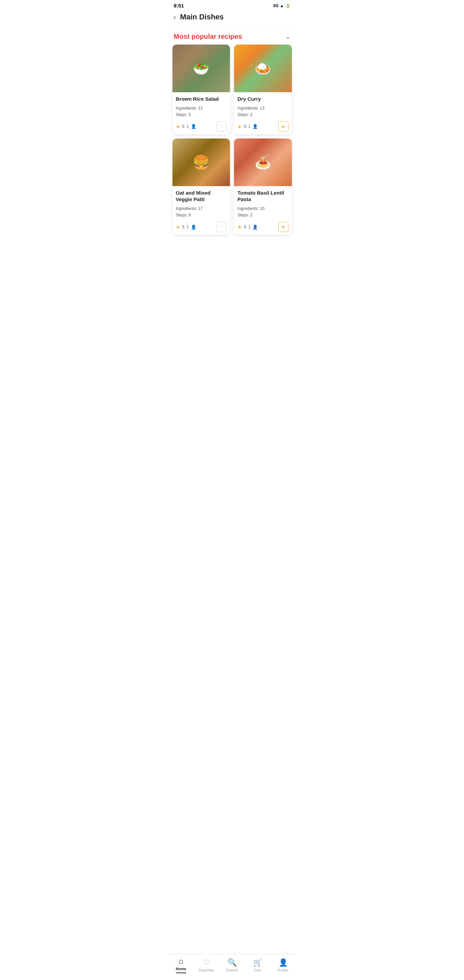  What do you see at coordinates (221, 126) in the screenshot?
I see `favorite-button-brown-rice-salad: ♡` at bounding box center [221, 126].